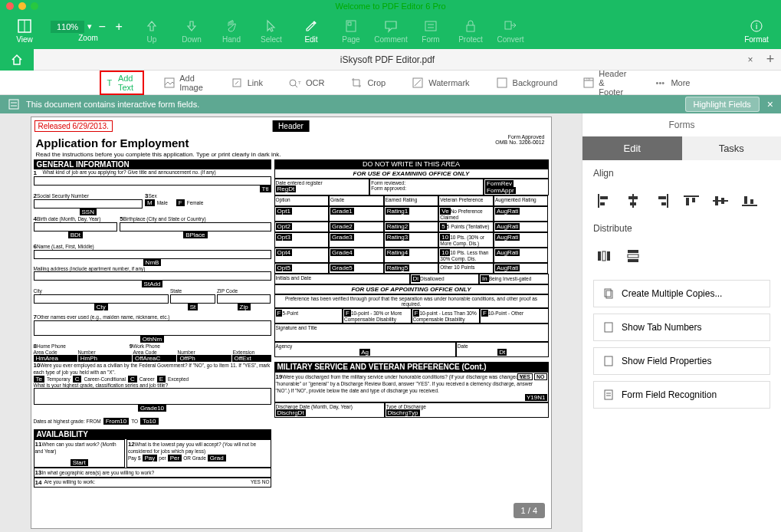 This screenshot has height=532, width=781. What do you see at coordinates (119, 27) in the screenshot?
I see `zoom-in-button: +` at bounding box center [119, 27].